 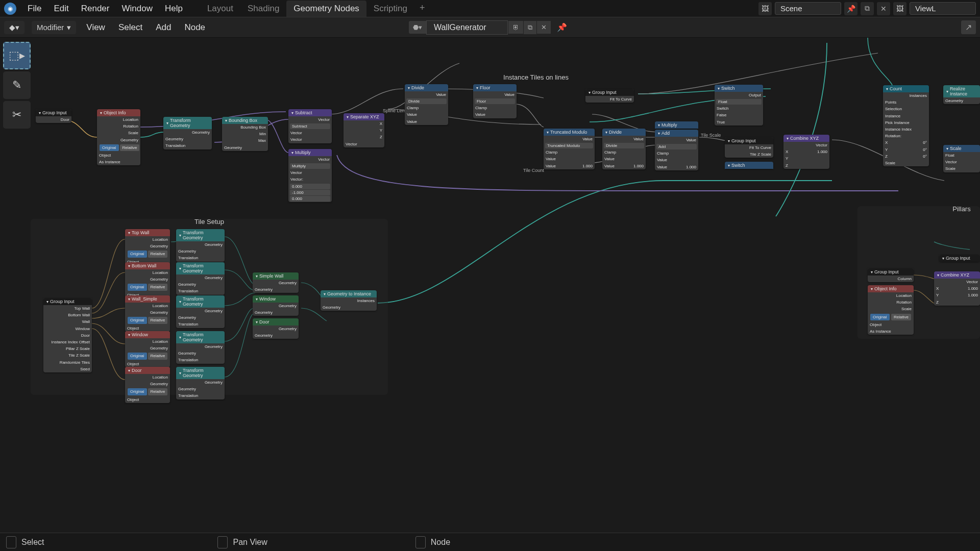 I want to click on pin-icon: 📌, so click(x=562, y=28).